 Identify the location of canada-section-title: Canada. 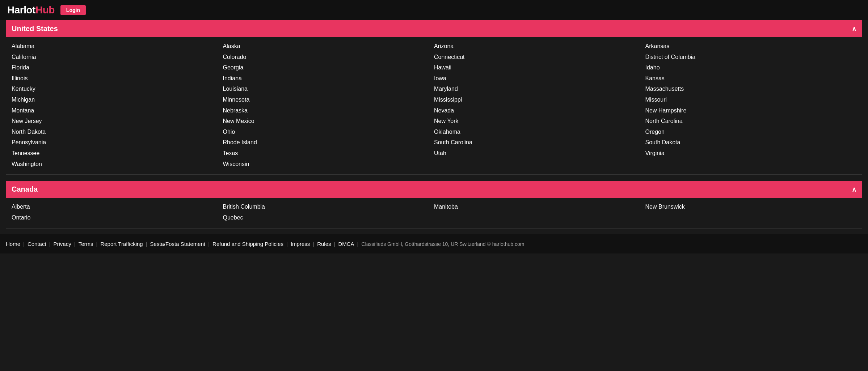
(25, 189).